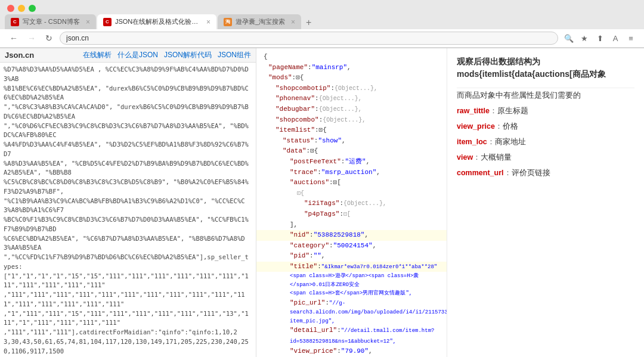 The height and width of the screenshot is (357, 644). I want to click on search-icon: 🔍, so click(569, 38).